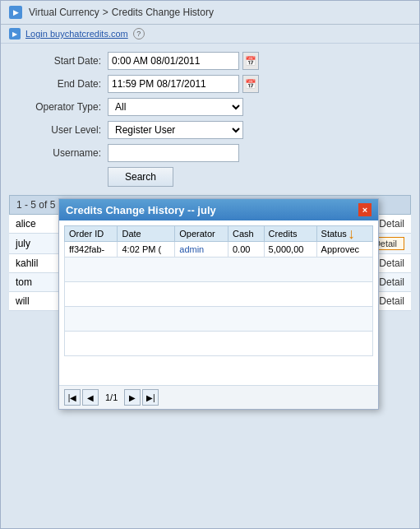  I want to click on modal-footer: |◀ ◀ 1/1 ▶ ▶|, so click(219, 397).